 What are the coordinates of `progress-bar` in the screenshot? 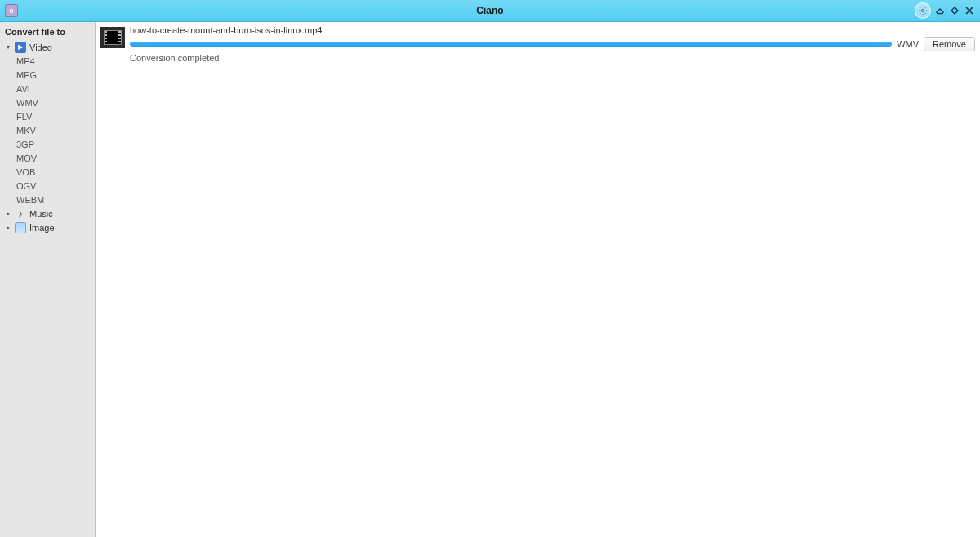 It's located at (511, 44).